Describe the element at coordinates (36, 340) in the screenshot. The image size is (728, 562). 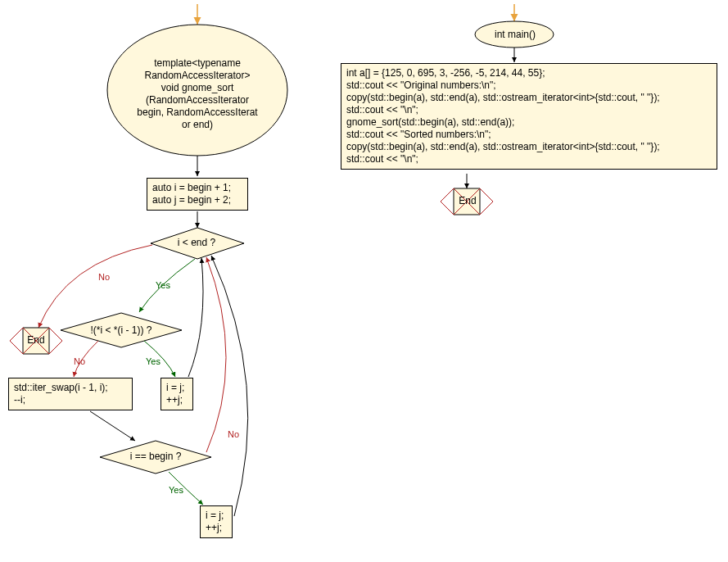
I see `end-text-left: End` at that location.